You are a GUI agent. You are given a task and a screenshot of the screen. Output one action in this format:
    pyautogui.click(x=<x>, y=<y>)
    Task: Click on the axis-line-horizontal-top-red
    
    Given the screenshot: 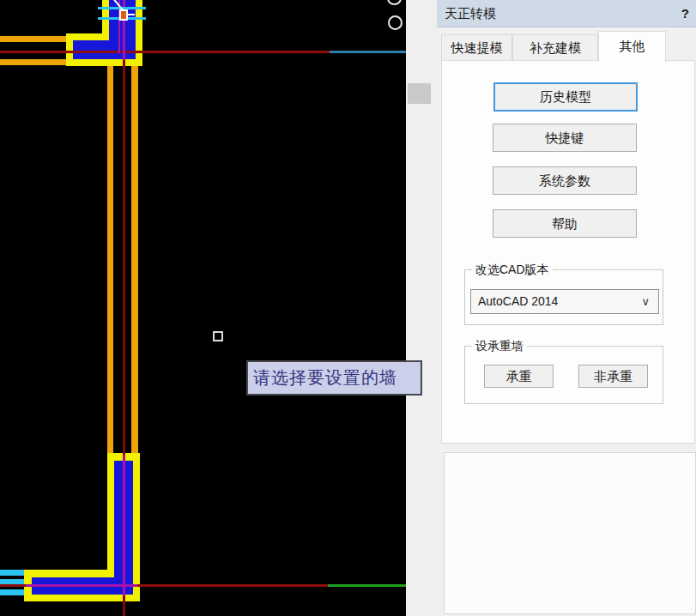 What is the action you would take?
    pyautogui.click(x=165, y=51)
    